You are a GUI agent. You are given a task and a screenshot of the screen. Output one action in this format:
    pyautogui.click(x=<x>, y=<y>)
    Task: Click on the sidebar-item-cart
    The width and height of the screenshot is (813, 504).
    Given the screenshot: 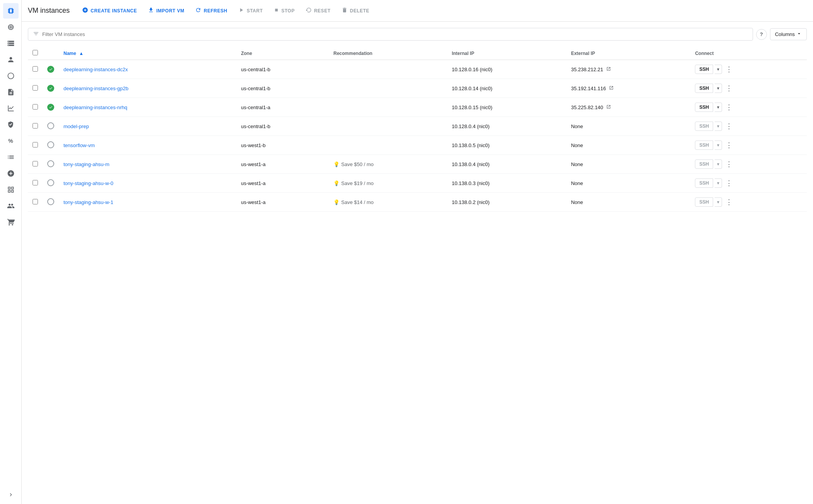 What is the action you would take?
    pyautogui.click(x=11, y=222)
    